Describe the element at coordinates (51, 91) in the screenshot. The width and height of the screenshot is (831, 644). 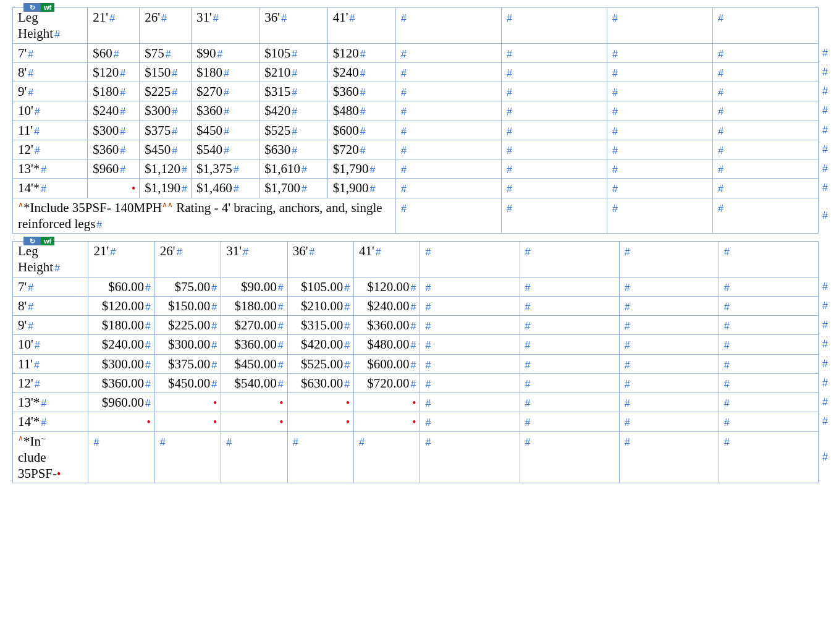
I see `table-cell: 9'#` at that location.